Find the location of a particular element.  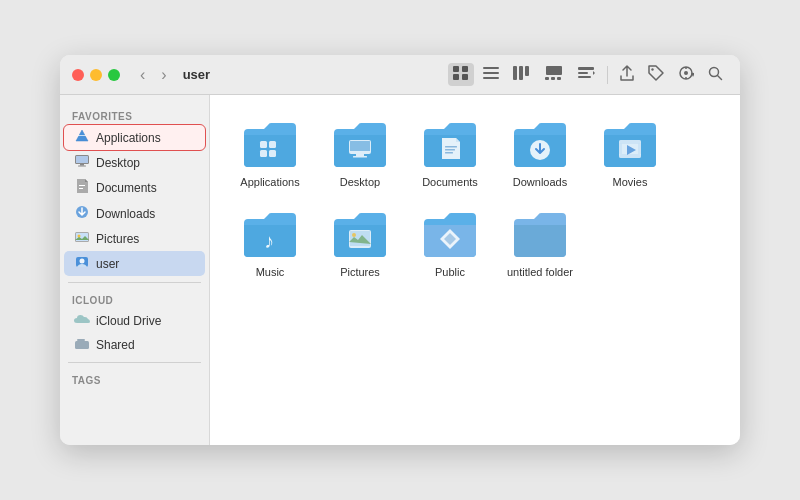

file-label-untitled: untitled folder is located at coordinates (540, 272).